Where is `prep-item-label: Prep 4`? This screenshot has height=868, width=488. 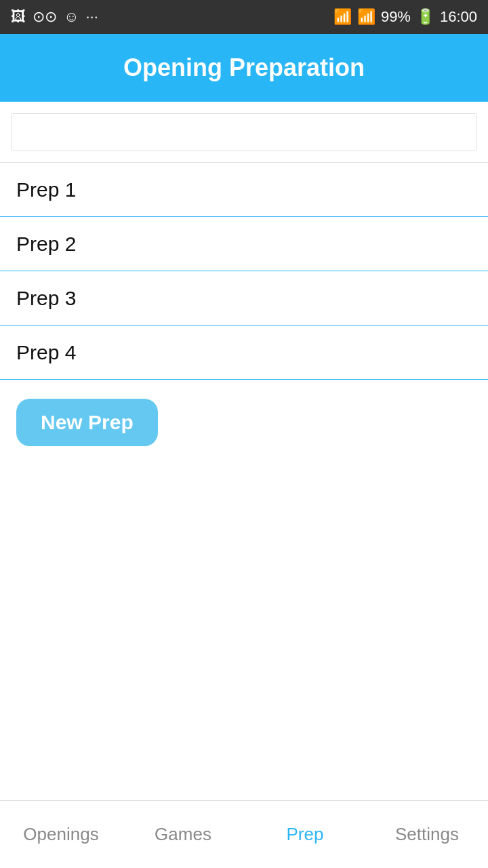 prep-item-label: Prep 4 is located at coordinates (46, 353).